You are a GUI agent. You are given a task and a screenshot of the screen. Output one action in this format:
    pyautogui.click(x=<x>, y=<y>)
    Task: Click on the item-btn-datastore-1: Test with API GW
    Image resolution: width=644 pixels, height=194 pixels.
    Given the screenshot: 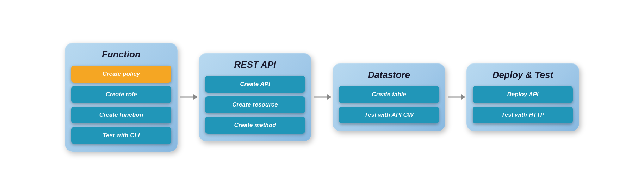 What is the action you would take?
    pyautogui.click(x=389, y=115)
    